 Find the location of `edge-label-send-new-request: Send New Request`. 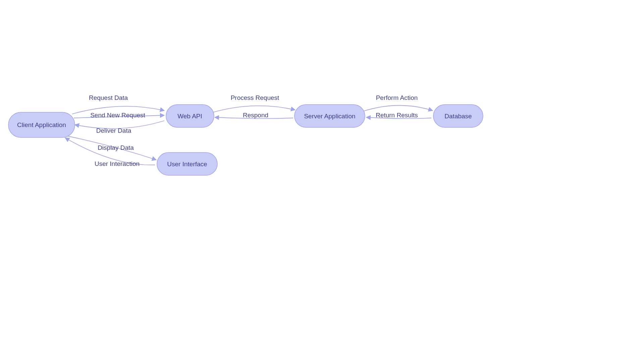

edge-label-send-new-request: Send New Request is located at coordinates (118, 115).